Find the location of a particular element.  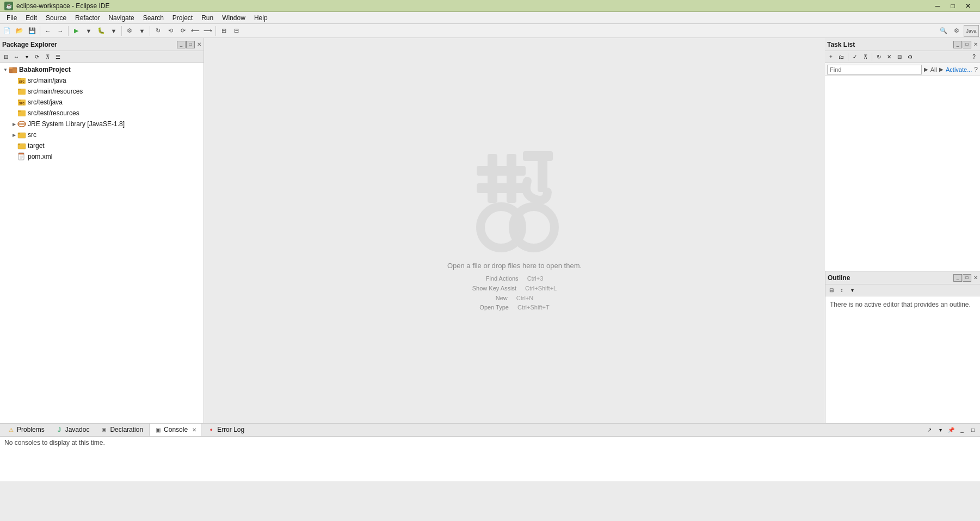

bottom-pin-btn: 📌 is located at coordinates (951, 430).